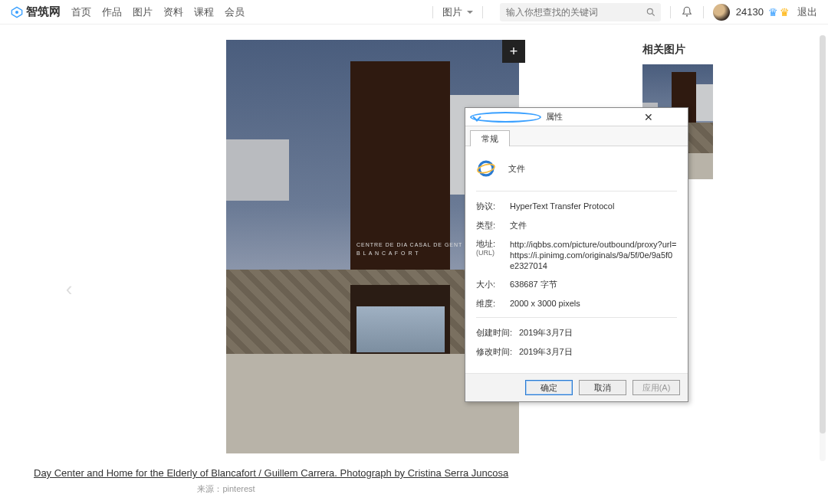 This screenshot has width=828, height=504. I want to click on image-caption: Day Center and Home for the Elderly of B…, so click(326, 473).